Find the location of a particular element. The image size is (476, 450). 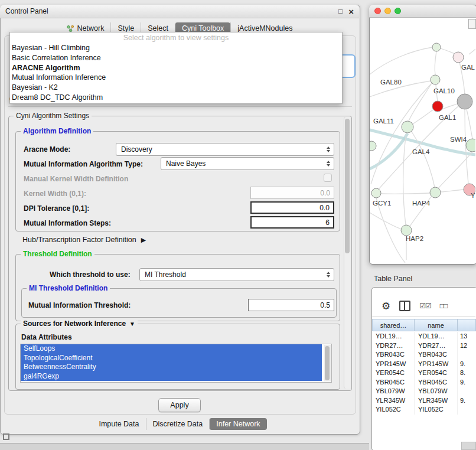

table-row: YBR045CYBR045C9. is located at coordinates (424, 383).